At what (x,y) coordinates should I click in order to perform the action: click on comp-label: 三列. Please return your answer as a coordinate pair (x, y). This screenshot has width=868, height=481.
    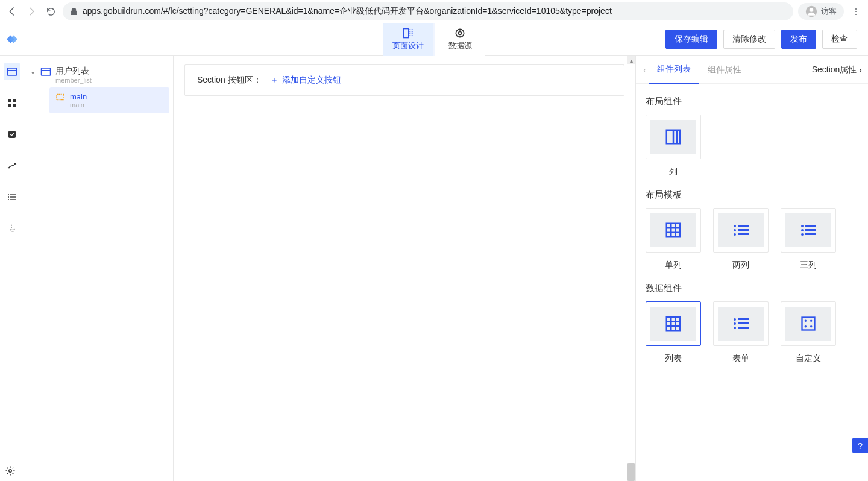
    Looking at the image, I should click on (808, 265).